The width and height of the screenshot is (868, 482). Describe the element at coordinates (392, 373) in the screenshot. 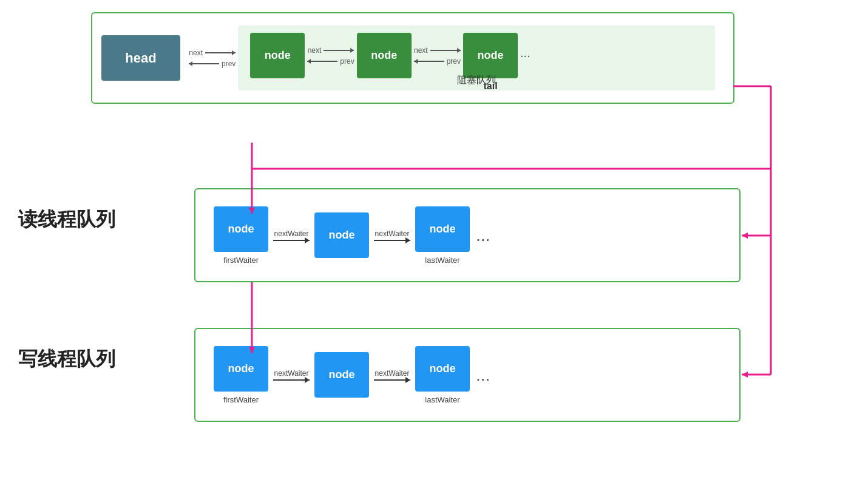

I see `write-nextwaiter-label-2: nextWaiter` at that location.